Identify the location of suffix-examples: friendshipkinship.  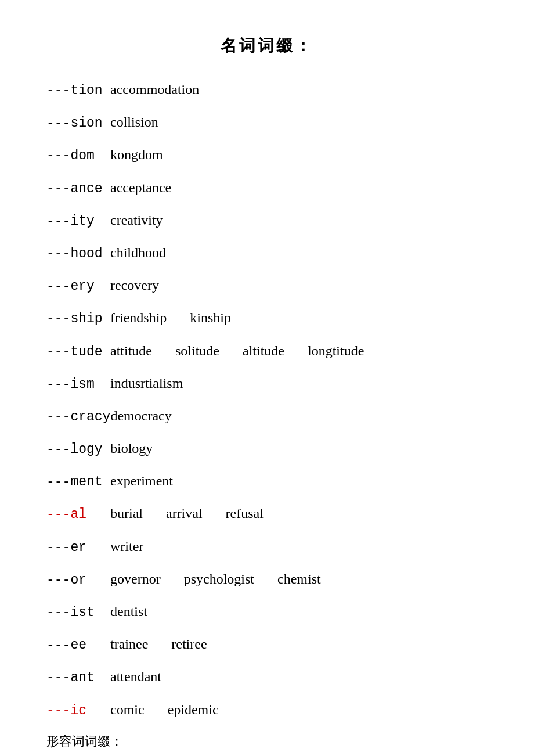
(171, 318).